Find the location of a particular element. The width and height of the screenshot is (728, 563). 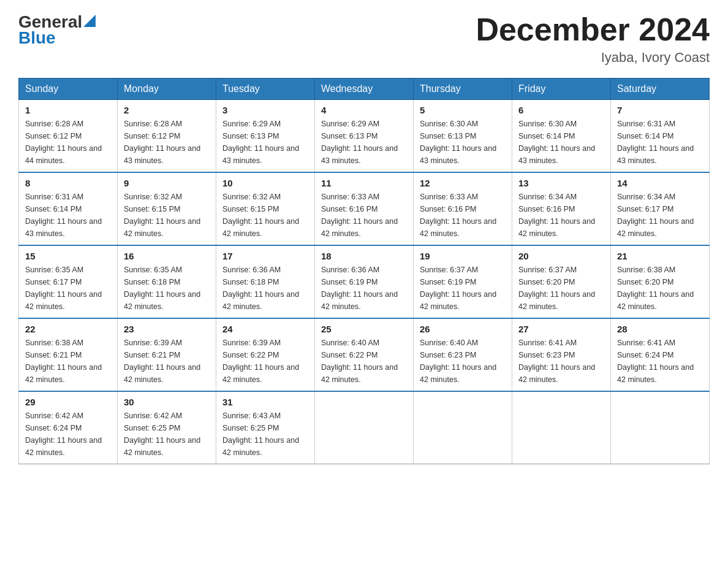

day-header-friday: Friday is located at coordinates (561, 90).